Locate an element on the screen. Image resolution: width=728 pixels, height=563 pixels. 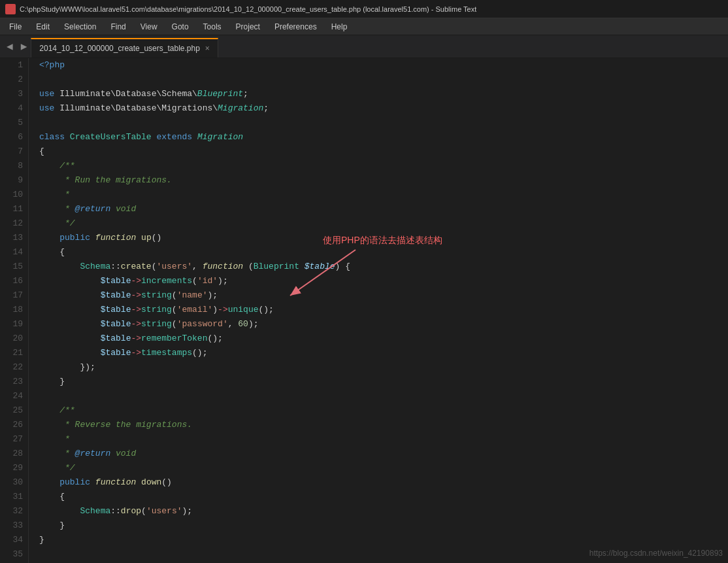
line-num-17: 17 is located at coordinates (14, 296).